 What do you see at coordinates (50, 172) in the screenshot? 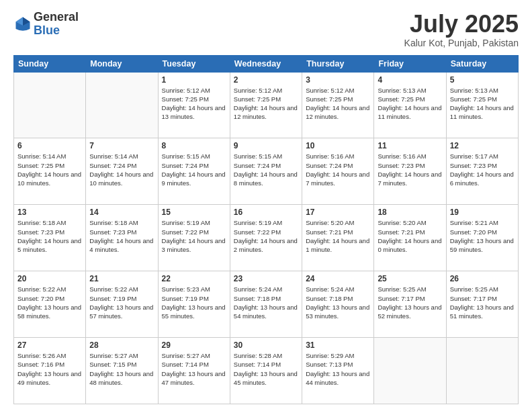
I see `calendar-cell: 6Sunrise: 5:14 AM Sunset: 7:25 PM Daylig…` at bounding box center [50, 172].